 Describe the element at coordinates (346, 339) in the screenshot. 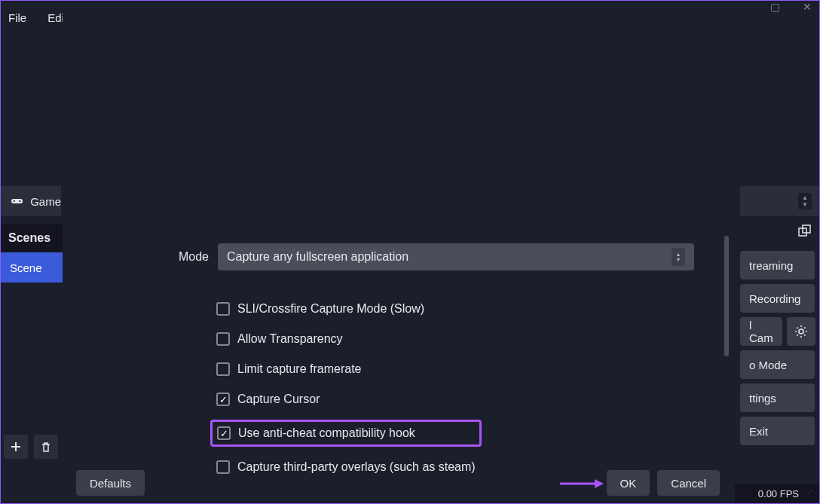

I see `checkbox-row-1: Allow Transparency` at that location.